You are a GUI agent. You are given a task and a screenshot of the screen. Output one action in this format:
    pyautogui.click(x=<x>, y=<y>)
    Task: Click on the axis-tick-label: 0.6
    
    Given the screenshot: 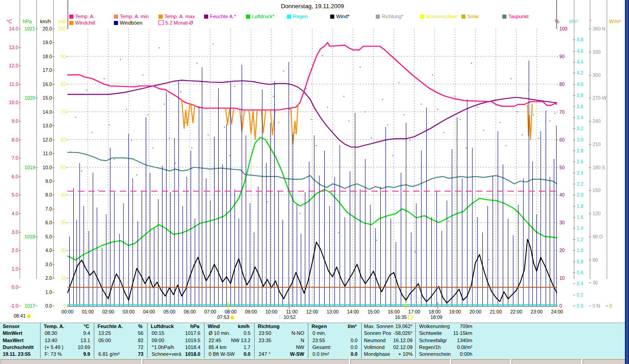 What is the action you would take?
    pyautogui.click(x=580, y=273)
    